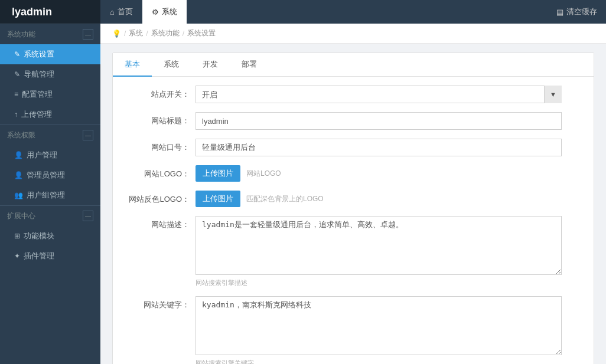  I want to click on site-slogan-input, so click(379, 147).